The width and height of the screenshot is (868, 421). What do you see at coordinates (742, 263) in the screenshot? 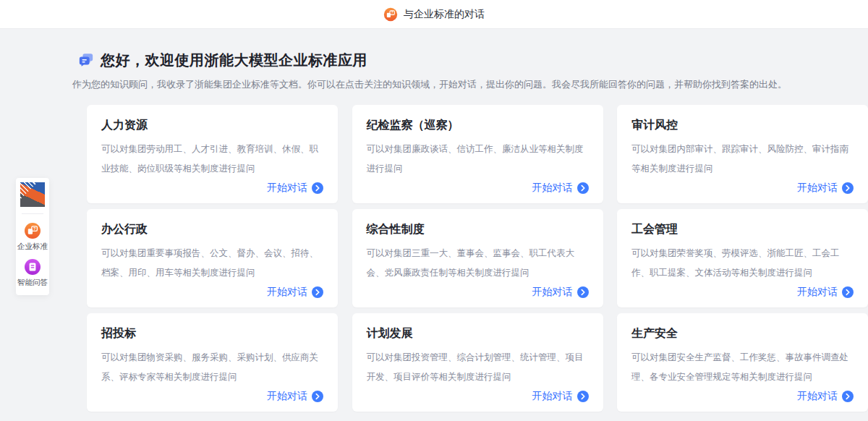
I see `card-description: 可以对集团荣誉奖项、劳模评选、浙能工匠、工会工作、职工提案、文体活动等相关制度进…` at bounding box center [742, 263].